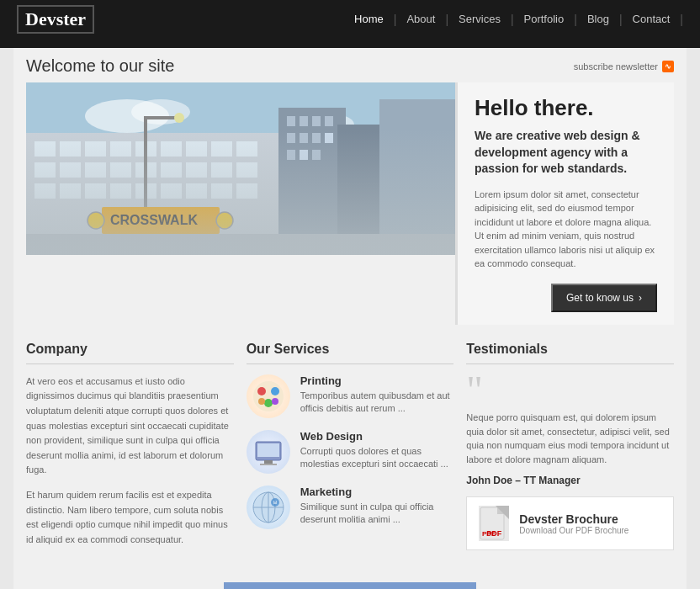 This screenshot has height=589, width=700. Describe the element at coordinates (268, 507) in the screenshot. I see `marketing-icon` at that location.